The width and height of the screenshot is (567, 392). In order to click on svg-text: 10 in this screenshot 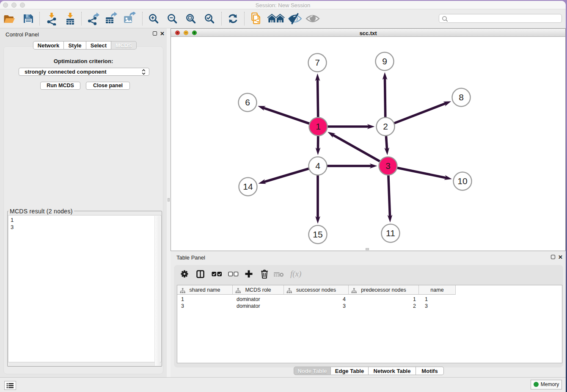, I will do `click(462, 181)`.